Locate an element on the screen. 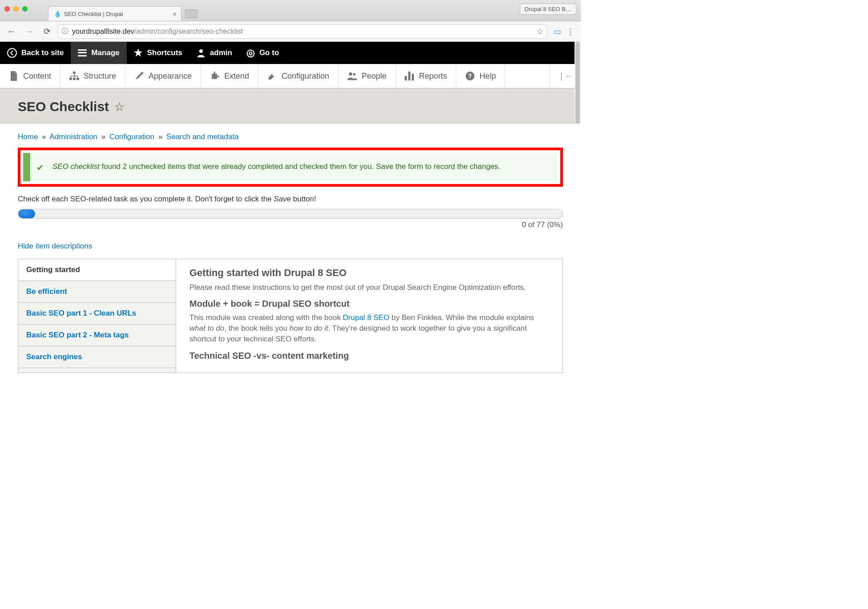  favorite-star-icon: ☆ is located at coordinates (119, 107).